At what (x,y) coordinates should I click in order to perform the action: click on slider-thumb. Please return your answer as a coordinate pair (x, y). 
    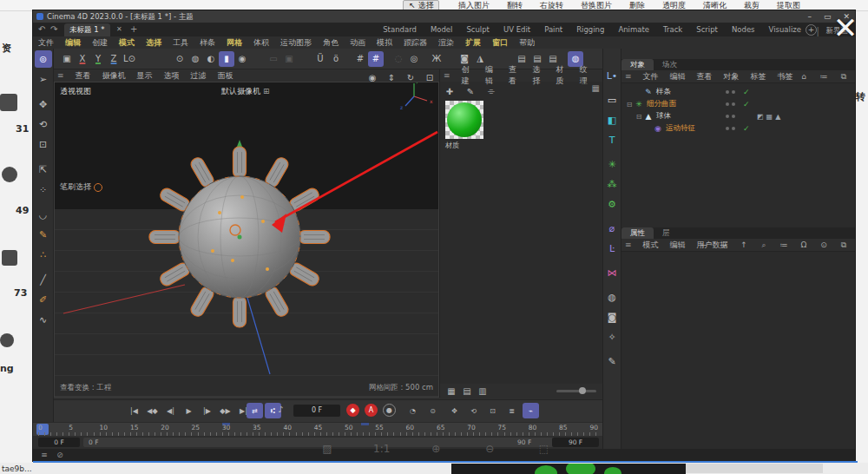
    Looking at the image, I should click on (582, 391).